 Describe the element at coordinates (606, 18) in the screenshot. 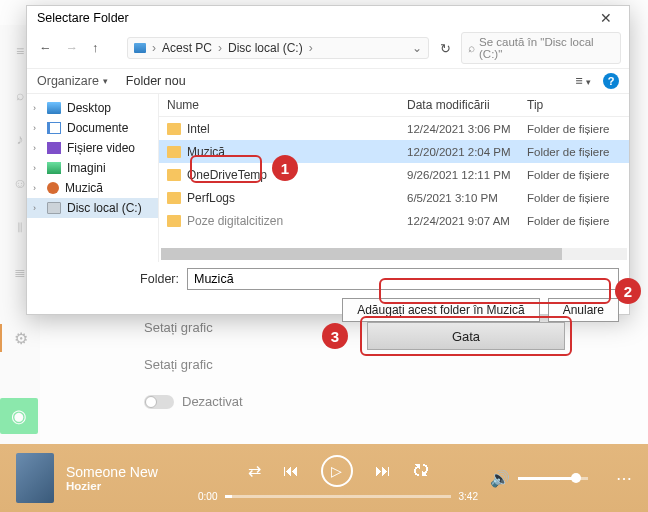

I see `close-icon: ✕` at that location.